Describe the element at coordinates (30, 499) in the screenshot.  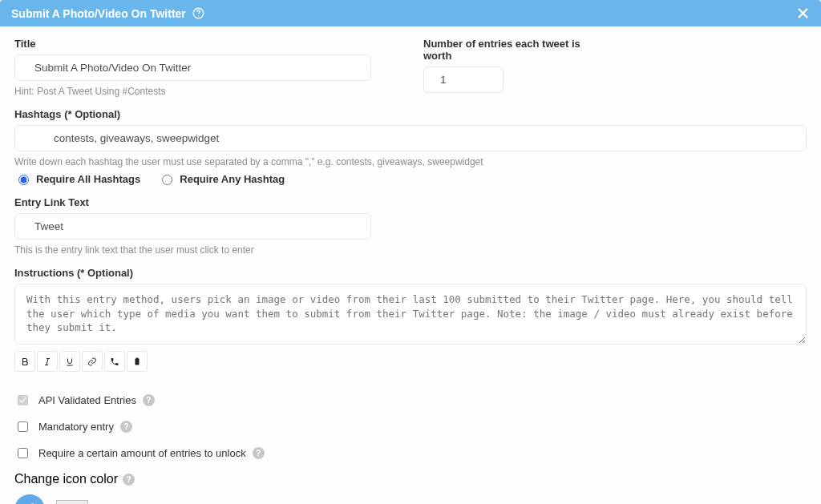
I see `twitter-icon` at that location.